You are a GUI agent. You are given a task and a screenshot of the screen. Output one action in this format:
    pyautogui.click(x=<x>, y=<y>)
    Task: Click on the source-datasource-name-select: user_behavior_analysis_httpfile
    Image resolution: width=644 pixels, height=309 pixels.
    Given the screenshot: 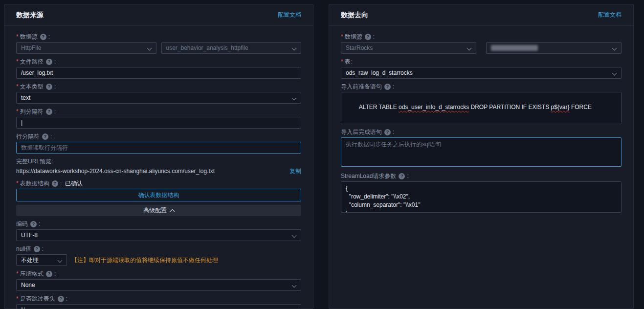 What is the action you would take?
    pyautogui.click(x=232, y=48)
    